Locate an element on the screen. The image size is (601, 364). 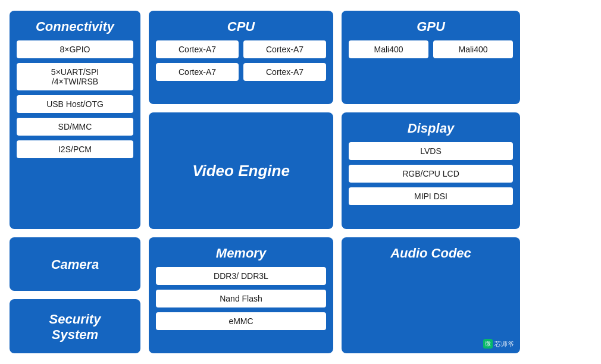
watermark-text: 芯师爷 is located at coordinates (505, 344).